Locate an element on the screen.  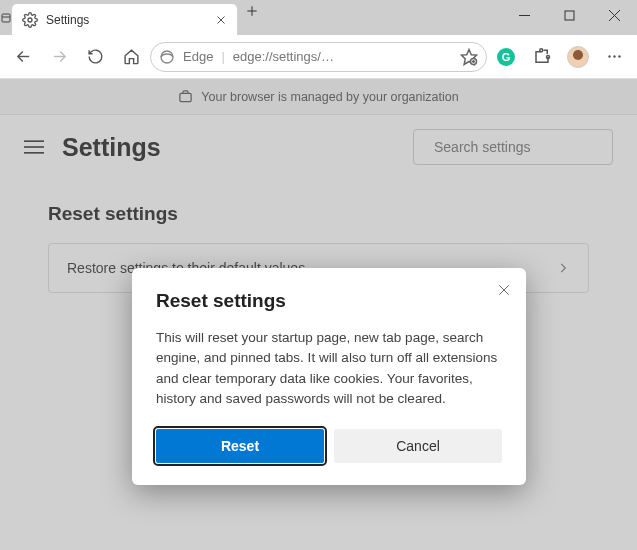
briefcase-icon is located at coordinates (186, 96).